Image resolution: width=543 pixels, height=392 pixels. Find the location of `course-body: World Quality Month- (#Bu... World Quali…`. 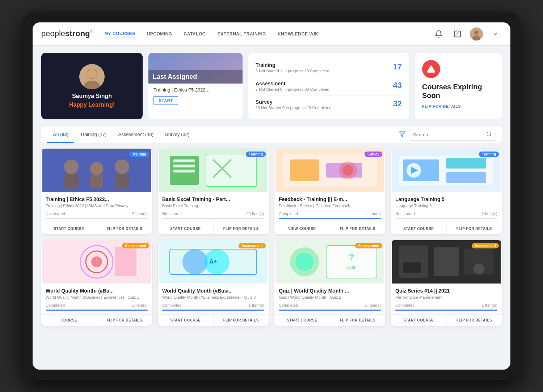

course-body: World Quality Month- (#Bu... World Quali… is located at coordinates (97, 304).